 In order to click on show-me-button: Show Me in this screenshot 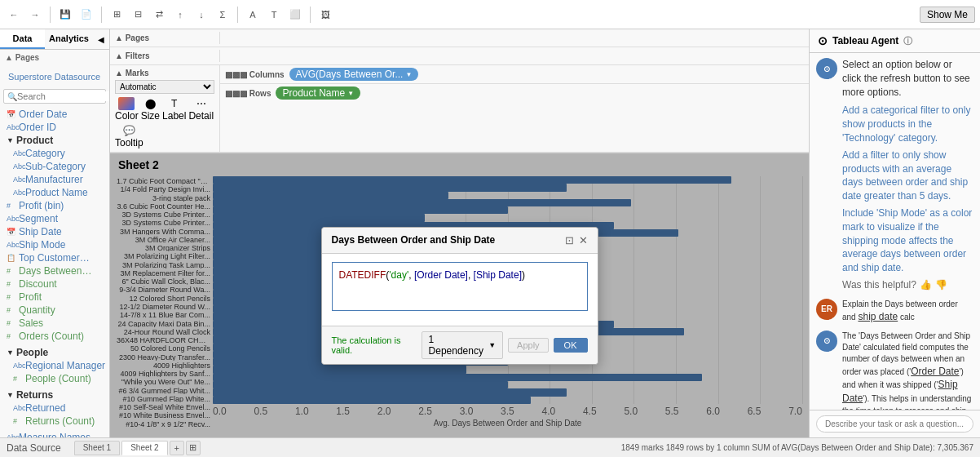, I will do `click(947, 15)`.